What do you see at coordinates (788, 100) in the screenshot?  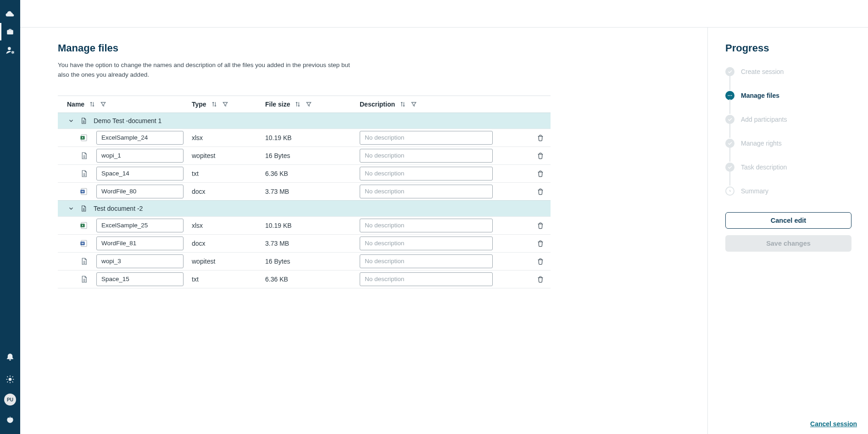 I see `progress-step: Manage files` at bounding box center [788, 100].